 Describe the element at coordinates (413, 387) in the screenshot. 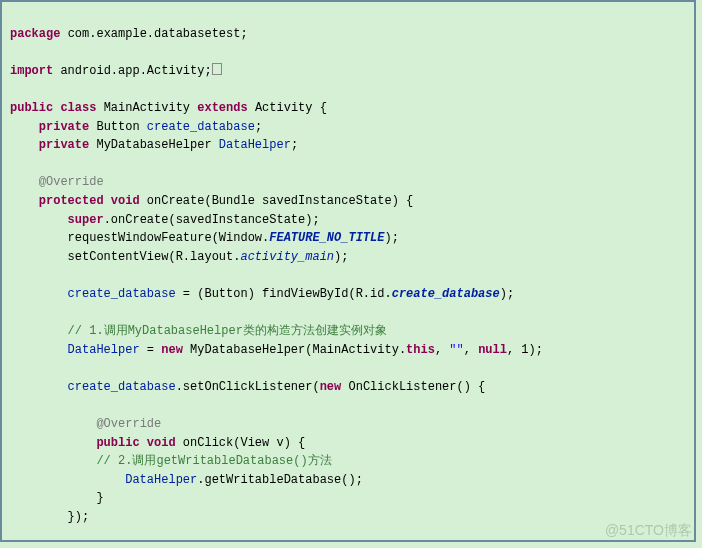

I see `socl-b: OnClickListener() {` at that location.